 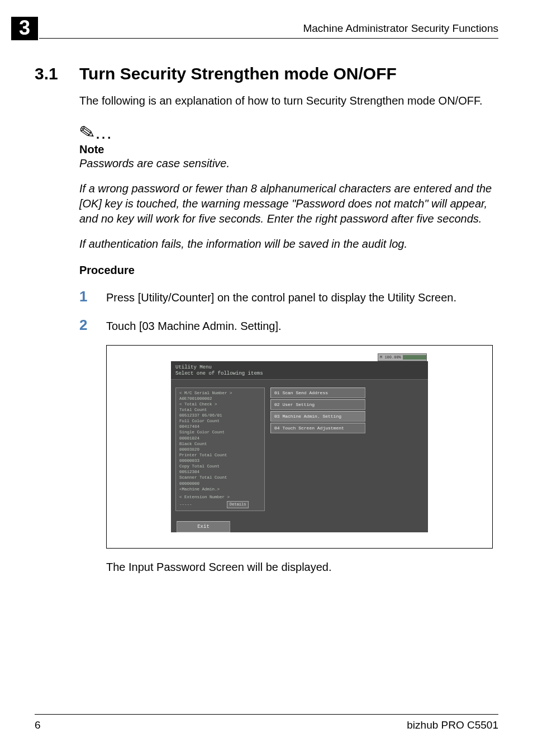 I want to click on note-paragraph-3: If authentication fails, the information…, so click(x=289, y=244).